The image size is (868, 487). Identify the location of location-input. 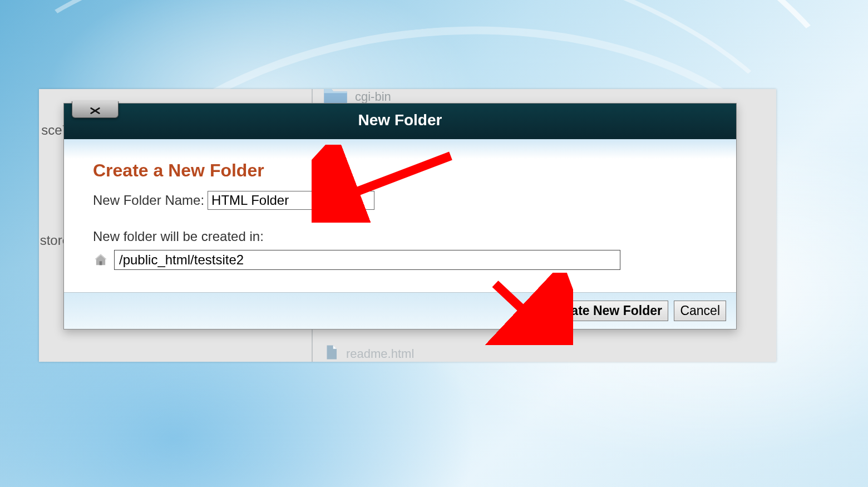
(367, 260).